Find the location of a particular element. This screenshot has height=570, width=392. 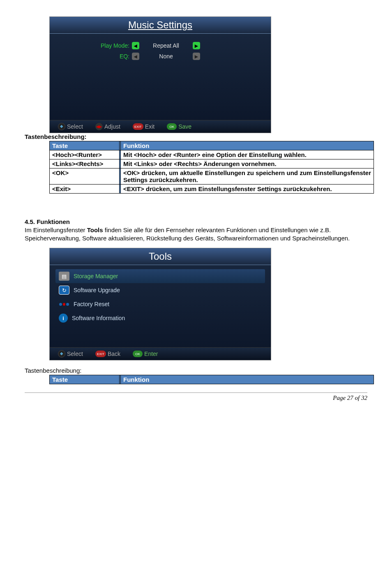

upgrade-icon: ↻ is located at coordinates (64, 290).